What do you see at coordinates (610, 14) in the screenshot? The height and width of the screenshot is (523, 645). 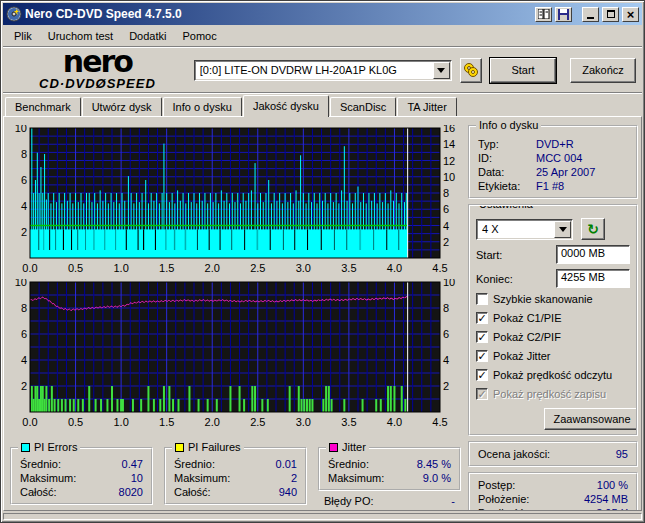 I see `maximize-button` at bounding box center [610, 14].